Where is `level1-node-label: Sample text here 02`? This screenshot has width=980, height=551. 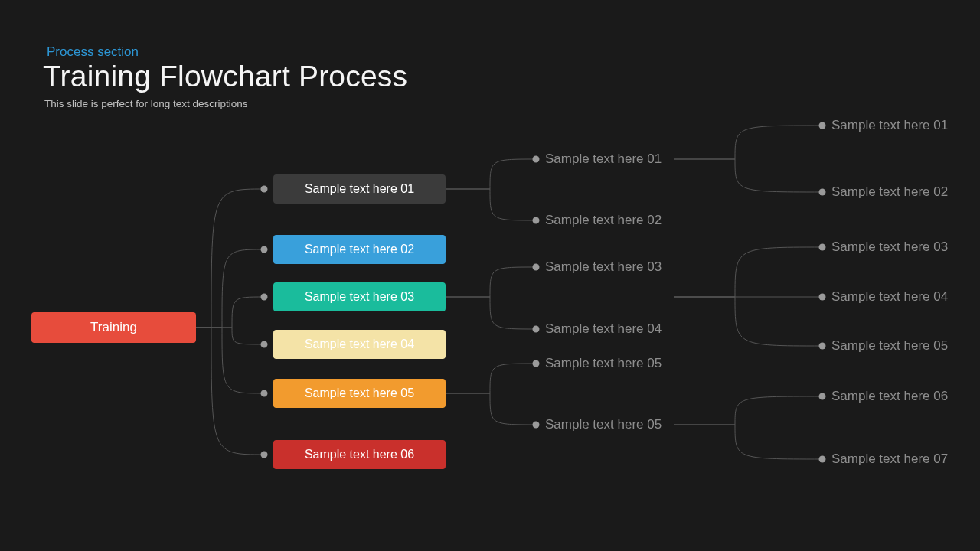 level1-node-label: Sample text here 02 is located at coordinates (360, 249).